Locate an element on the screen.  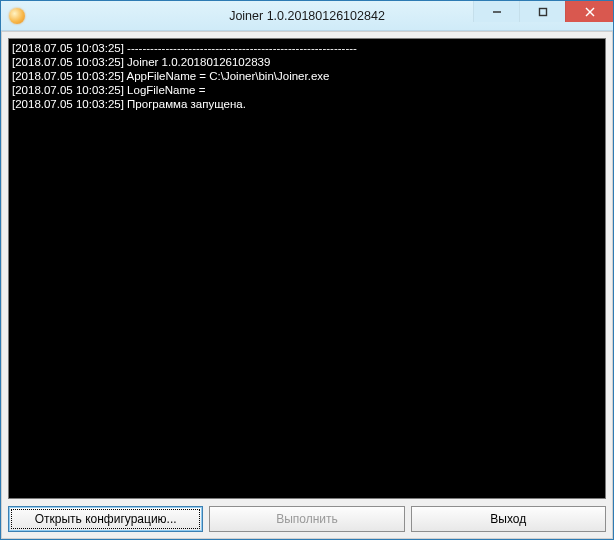
log-line: [2018.07.05 10:03:25] LogFileName = is located at coordinates (307, 90).